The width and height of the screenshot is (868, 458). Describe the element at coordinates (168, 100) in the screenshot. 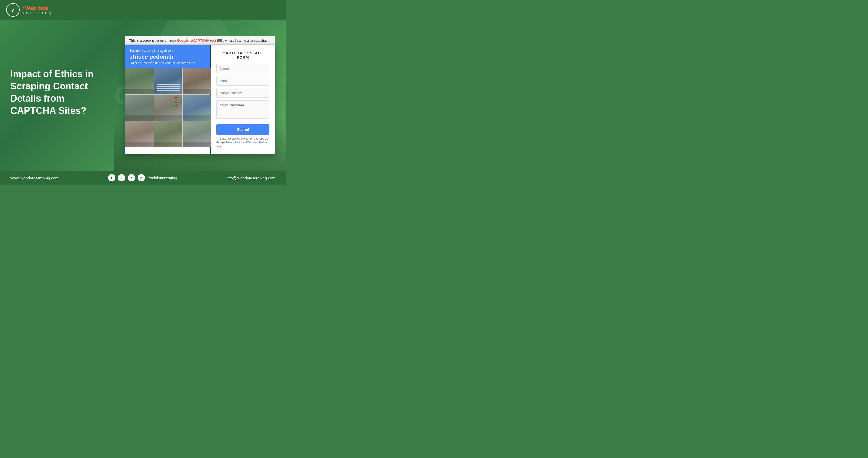

I see `captcha-panel: Seleziona tutte le immagini con strisce …` at that location.